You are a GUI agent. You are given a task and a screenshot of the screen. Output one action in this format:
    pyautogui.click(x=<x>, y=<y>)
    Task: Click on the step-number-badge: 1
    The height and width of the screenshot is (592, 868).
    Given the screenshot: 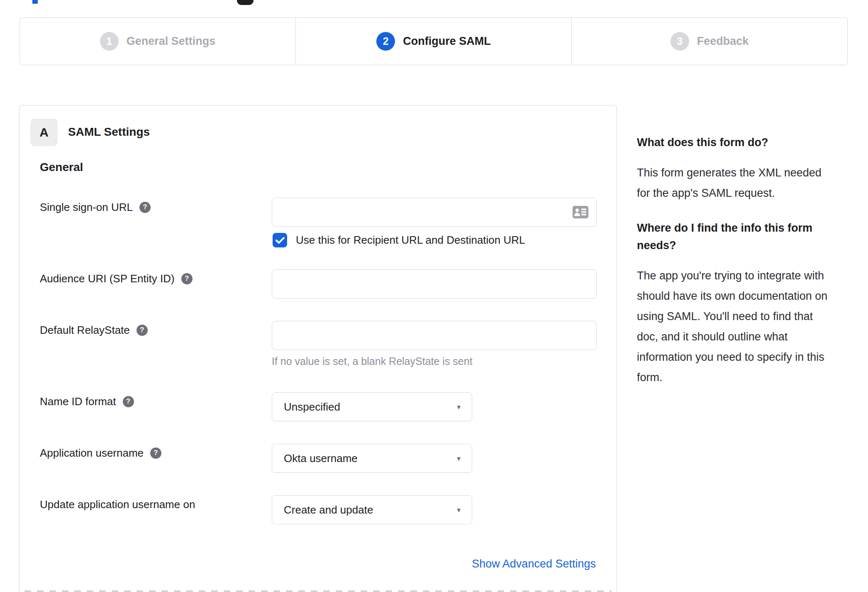 What is the action you would take?
    pyautogui.click(x=110, y=42)
    